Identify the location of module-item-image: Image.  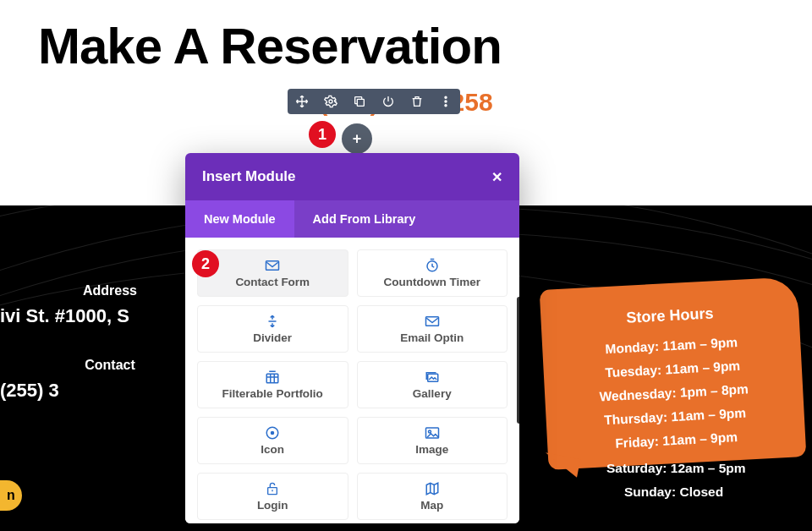
(433, 441).